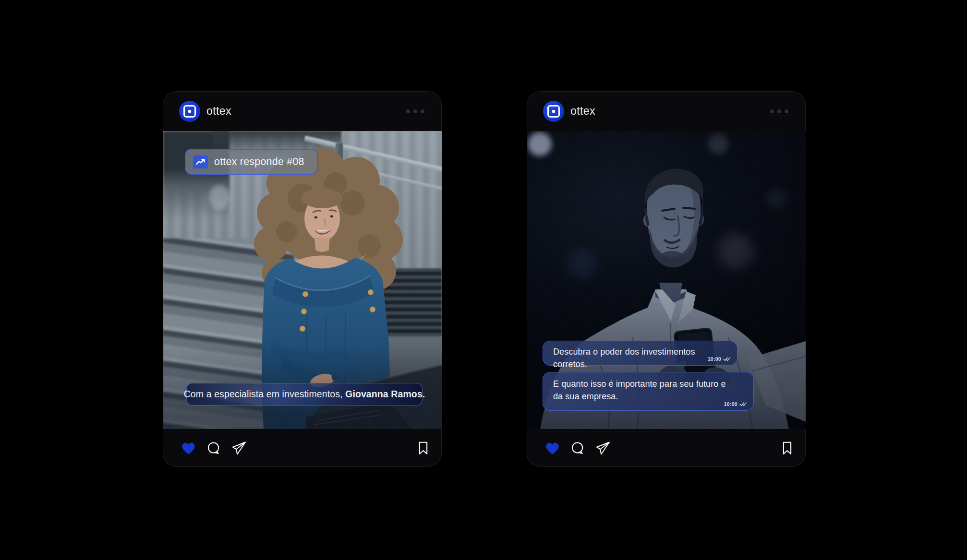 The height and width of the screenshot is (560, 967). What do you see at coordinates (642, 390) in the screenshot?
I see `bubble-text: E quanto isso é importante para seu futu…` at bounding box center [642, 390].